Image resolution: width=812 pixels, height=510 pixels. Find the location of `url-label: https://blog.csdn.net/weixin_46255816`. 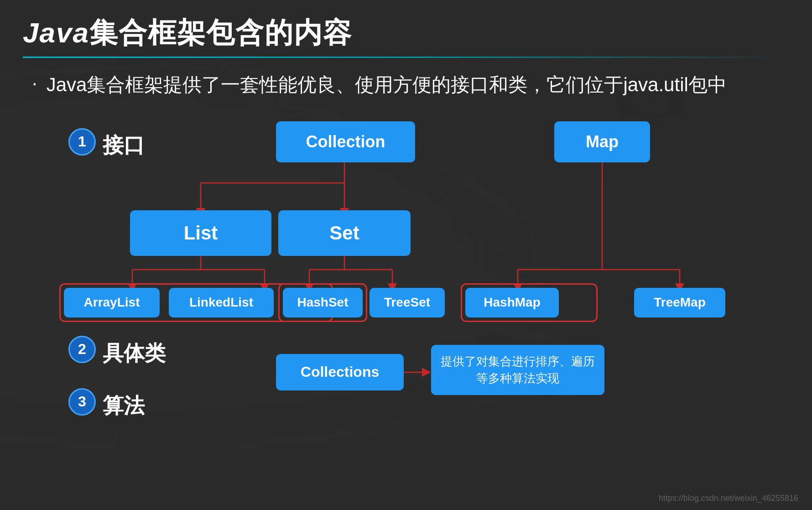

url-label: https://blog.csdn.net/weixin_46255816 is located at coordinates (729, 498).